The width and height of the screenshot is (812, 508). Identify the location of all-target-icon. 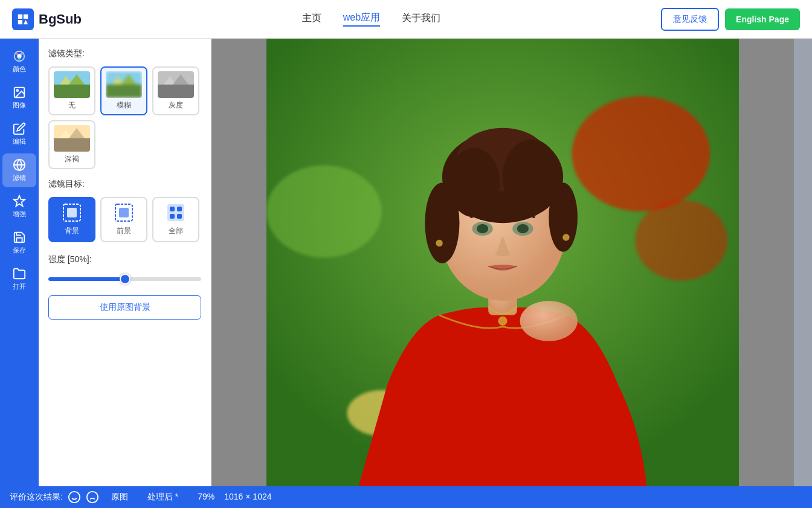
(176, 213).